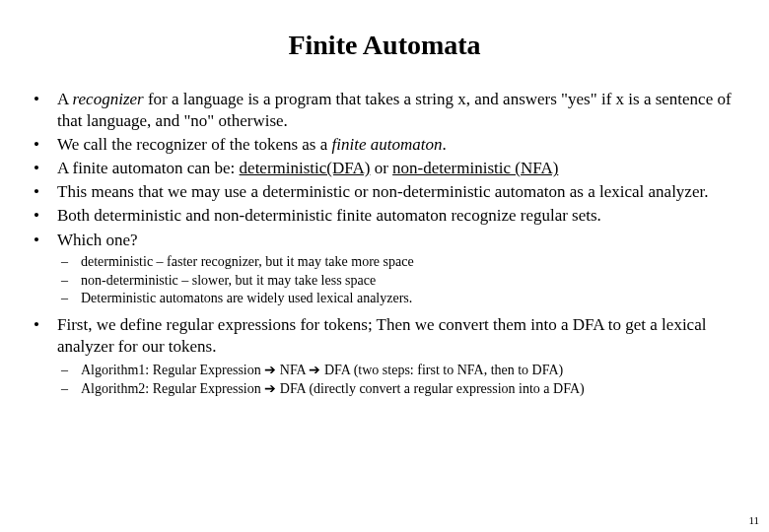 This screenshot has width=769, height=532. I want to click on bullet-finite-automaton: We call the recognizer of the tokens as …, so click(391, 145).